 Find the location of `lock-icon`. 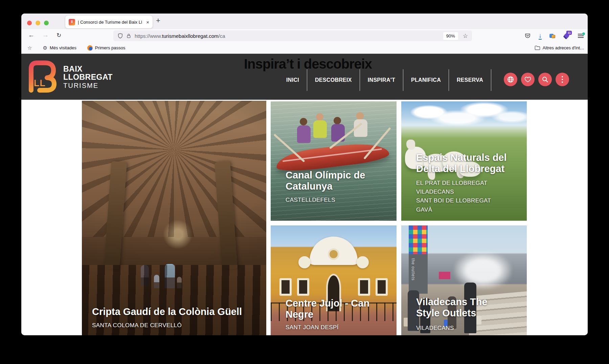

lock-icon is located at coordinates (129, 36).